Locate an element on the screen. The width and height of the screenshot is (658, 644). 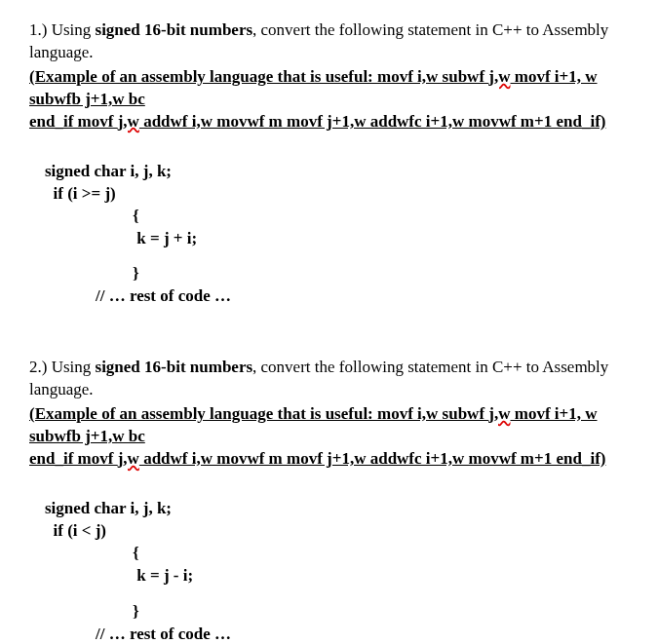
q2-num: 2.) Using is located at coordinates (62, 366).